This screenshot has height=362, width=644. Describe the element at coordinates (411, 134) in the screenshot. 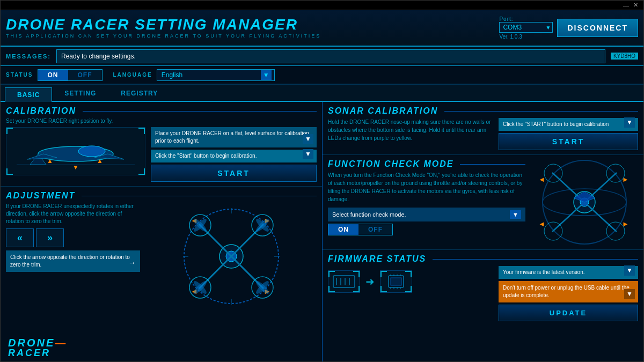

I see `sonar-desc: Hold the DRONE RACER nose-up making sure…` at that location.